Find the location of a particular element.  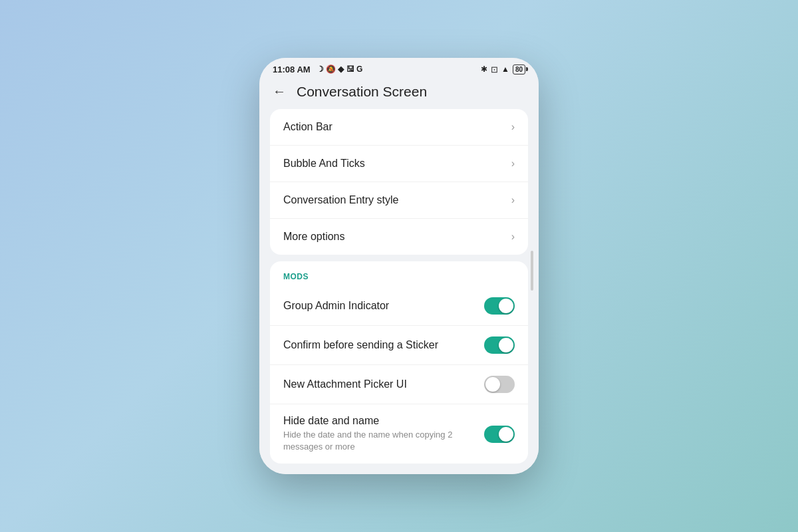

page-title: Conversation Screen is located at coordinates (362, 92).